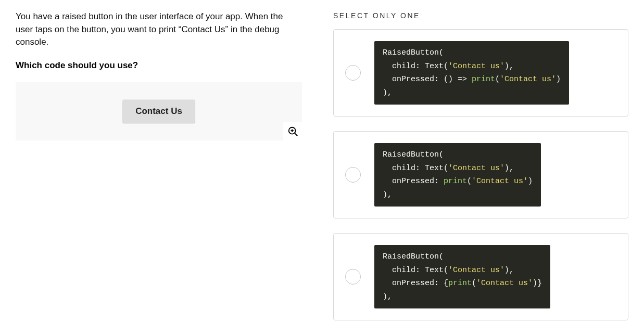 This screenshot has height=335, width=644. I want to click on question-description: You have a raised button in the user int…, so click(159, 30).